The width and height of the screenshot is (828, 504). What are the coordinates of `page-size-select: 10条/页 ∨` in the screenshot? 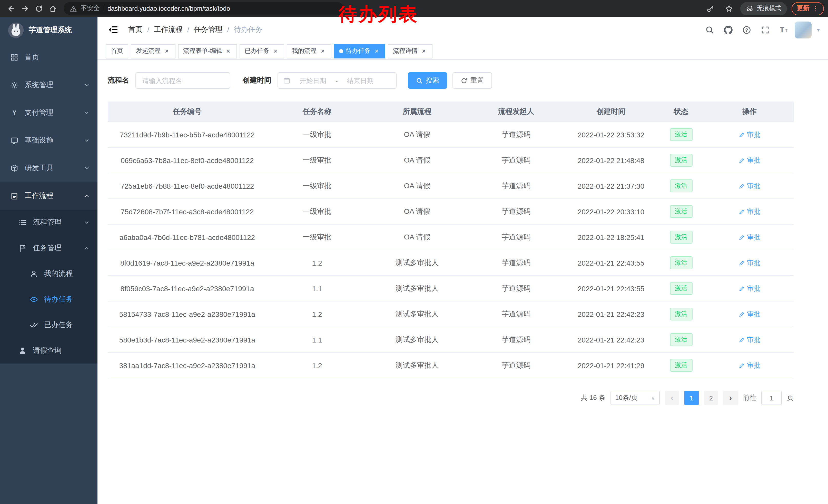 It's located at (635, 398).